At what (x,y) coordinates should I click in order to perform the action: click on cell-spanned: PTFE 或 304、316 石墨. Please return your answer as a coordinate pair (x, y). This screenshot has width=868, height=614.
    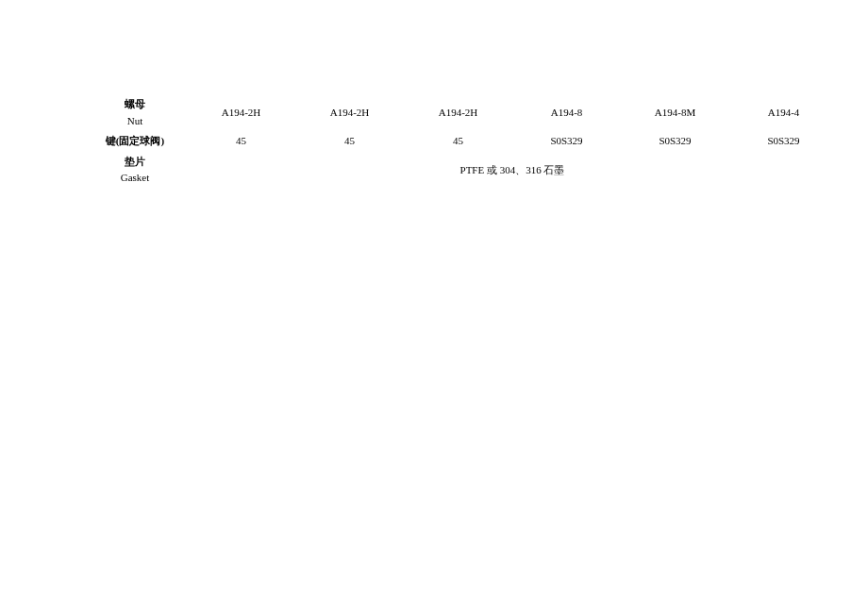
    Looking at the image, I should click on (512, 170).